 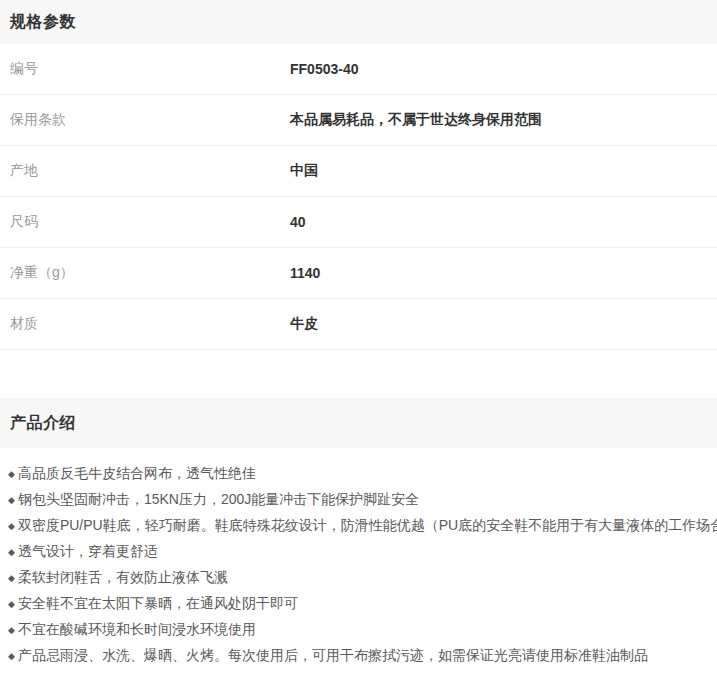 I want to click on intro-item-text: 不宜在酸碱环境和长时间浸水环境使用, so click(x=137, y=629).